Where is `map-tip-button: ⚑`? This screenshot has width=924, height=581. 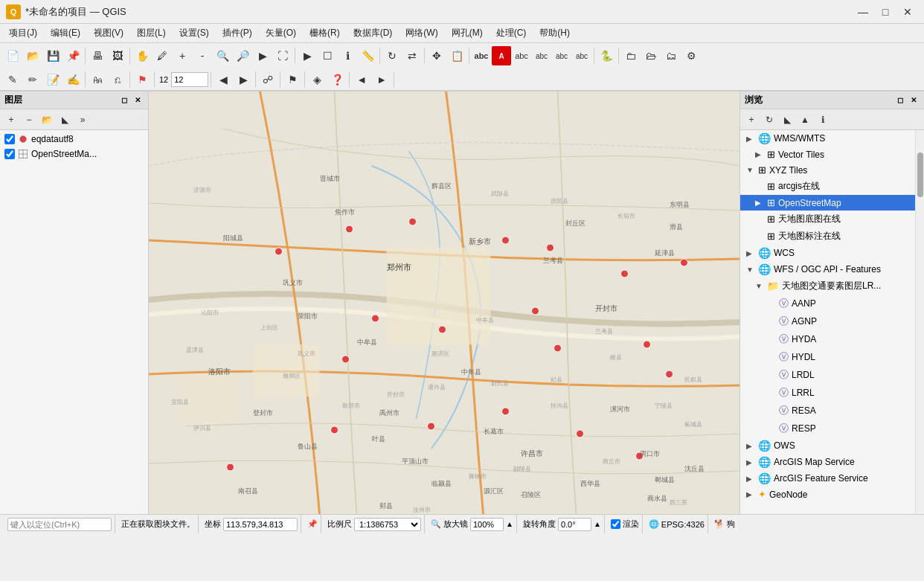 map-tip-button: ⚑ is located at coordinates (292, 80).